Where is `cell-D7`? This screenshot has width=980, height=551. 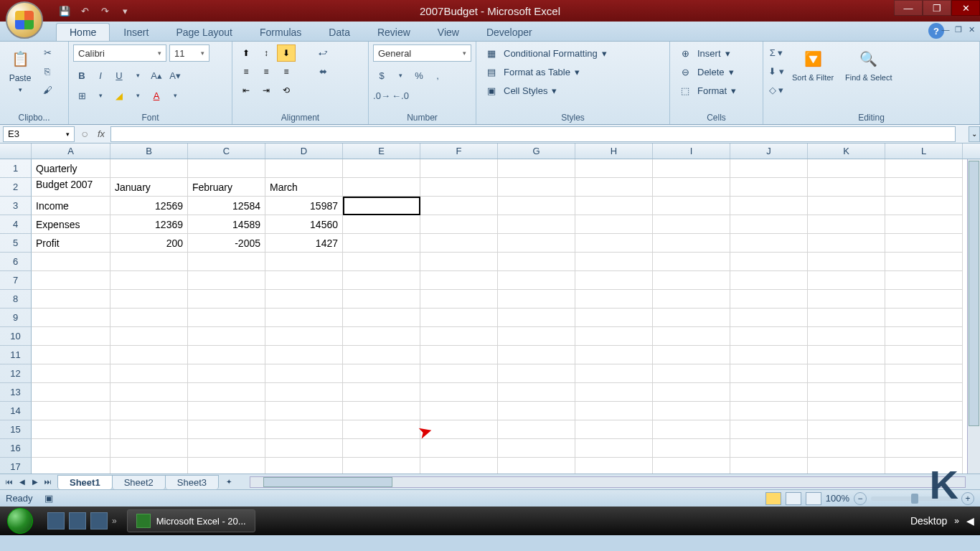
cell-D7 is located at coordinates (304, 281).